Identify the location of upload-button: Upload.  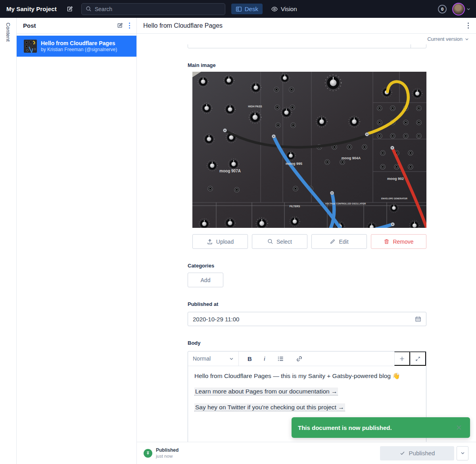
(220, 242).